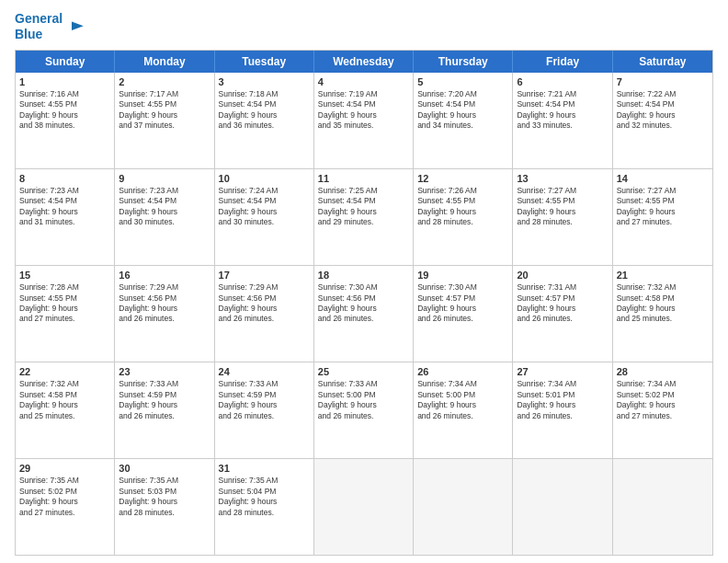 Image resolution: width=728 pixels, height=563 pixels. I want to click on day-number: 29, so click(64, 468).